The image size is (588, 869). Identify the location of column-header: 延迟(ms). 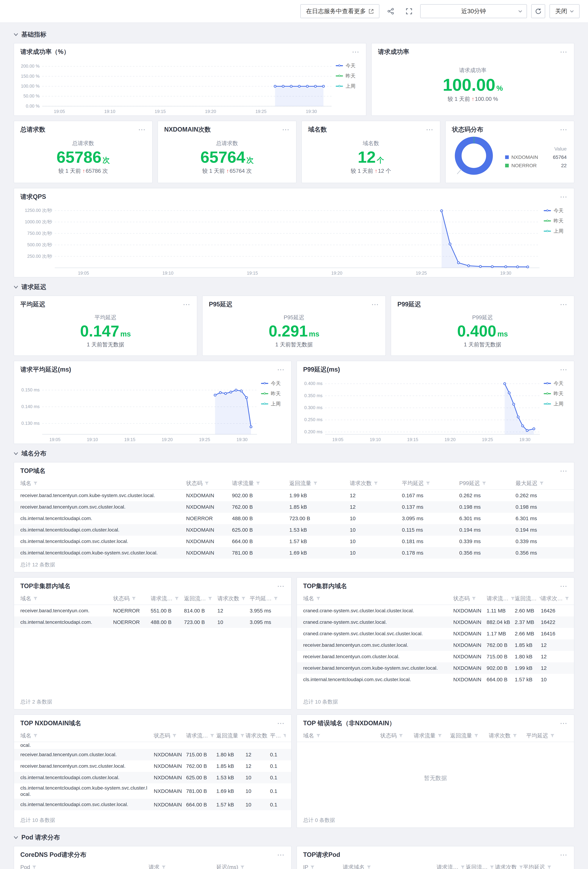
(251, 866).